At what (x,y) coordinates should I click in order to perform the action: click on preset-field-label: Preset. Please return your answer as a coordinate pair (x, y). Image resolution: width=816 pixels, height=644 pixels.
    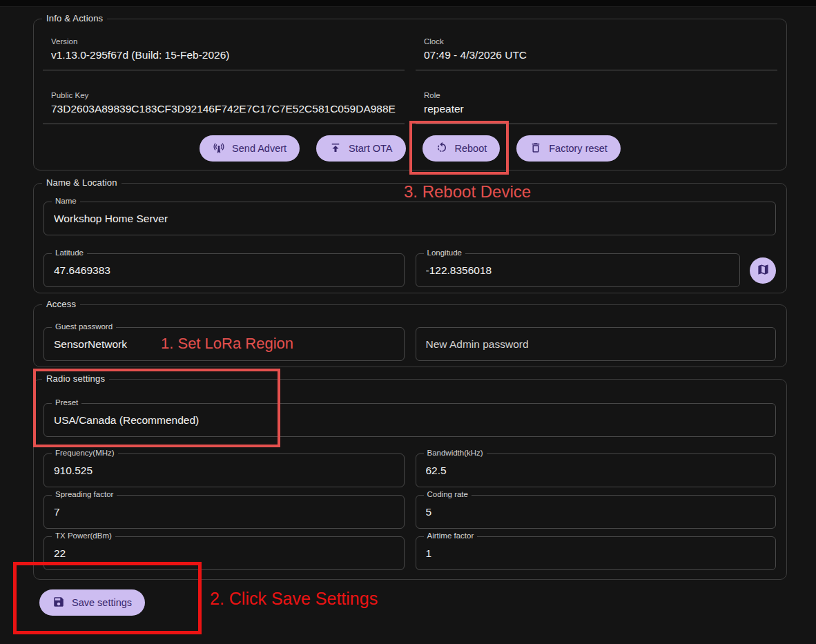
    Looking at the image, I should click on (66, 402).